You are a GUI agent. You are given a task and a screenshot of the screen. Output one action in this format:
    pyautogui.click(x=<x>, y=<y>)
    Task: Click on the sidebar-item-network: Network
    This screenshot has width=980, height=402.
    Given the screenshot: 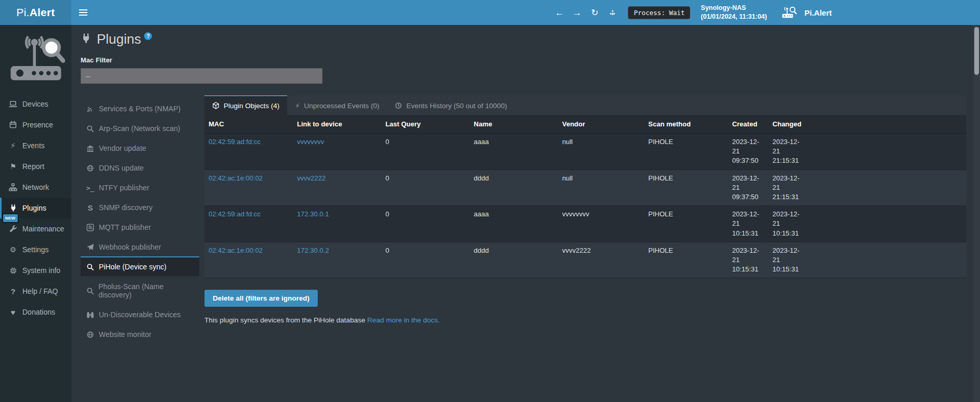 What is the action you would take?
    pyautogui.click(x=35, y=187)
    